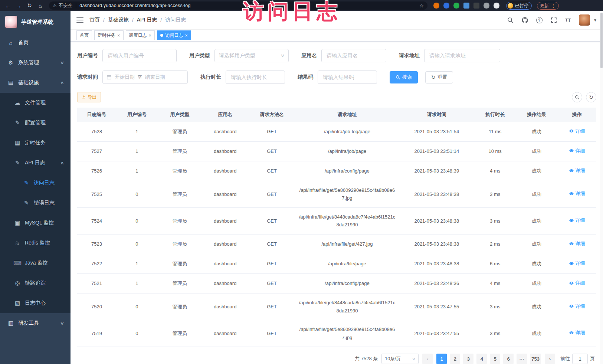 This screenshot has width=603, height=364. I want to click on tags-bar: 首页 定时任务× 调度日志× 访问日志×, so click(337, 36).